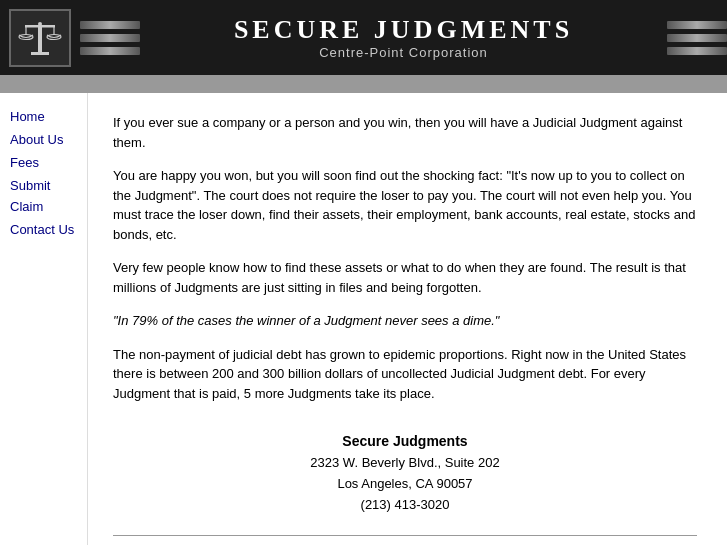 This screenshot has height=545, width=727. What do you see at coordinates (405, 132) in the screenshot?
I see `paragraph-1: If you ever sue a company or a person an…` at bounding box center [405, 132].